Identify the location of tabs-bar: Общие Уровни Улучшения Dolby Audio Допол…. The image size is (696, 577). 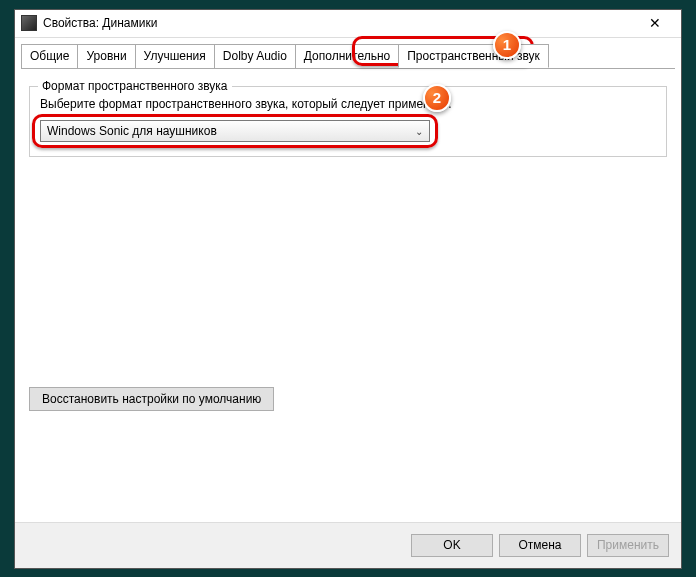
(348, 53).